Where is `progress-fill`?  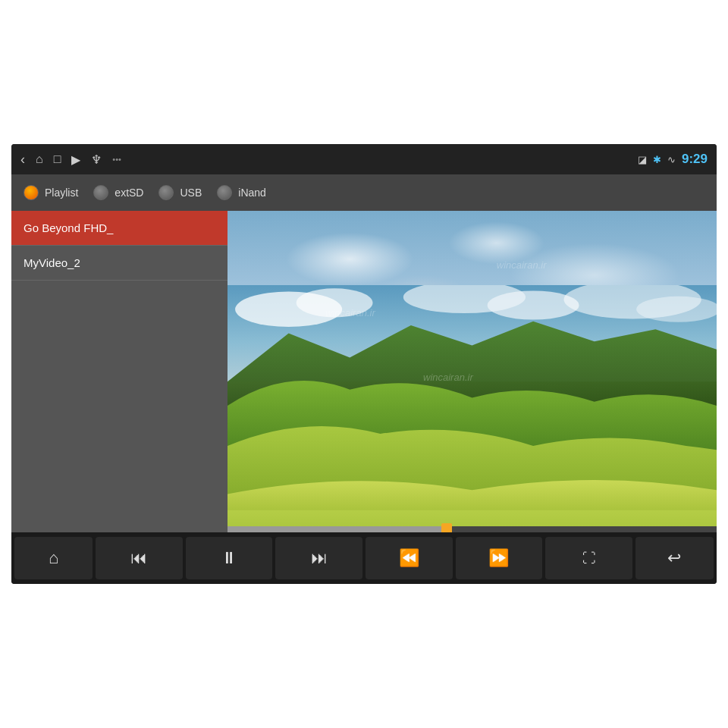
progress-fill is located at coordinates (337, 529).